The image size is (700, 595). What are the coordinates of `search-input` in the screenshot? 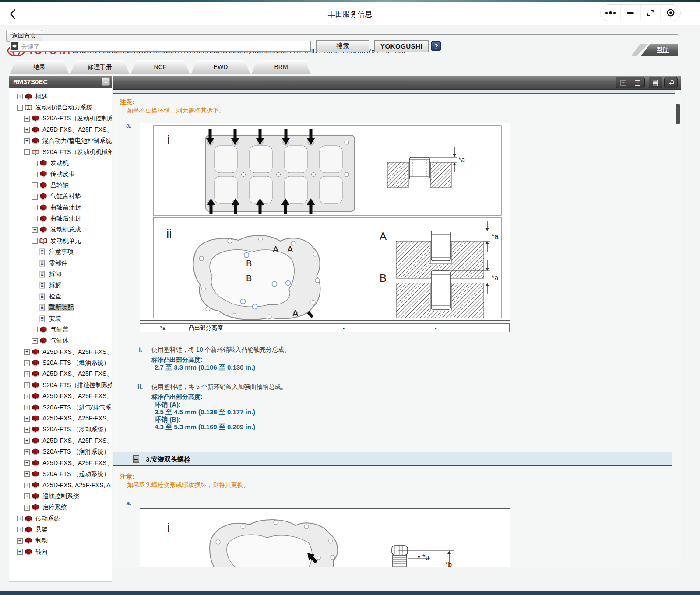 It's located at (165, 46).